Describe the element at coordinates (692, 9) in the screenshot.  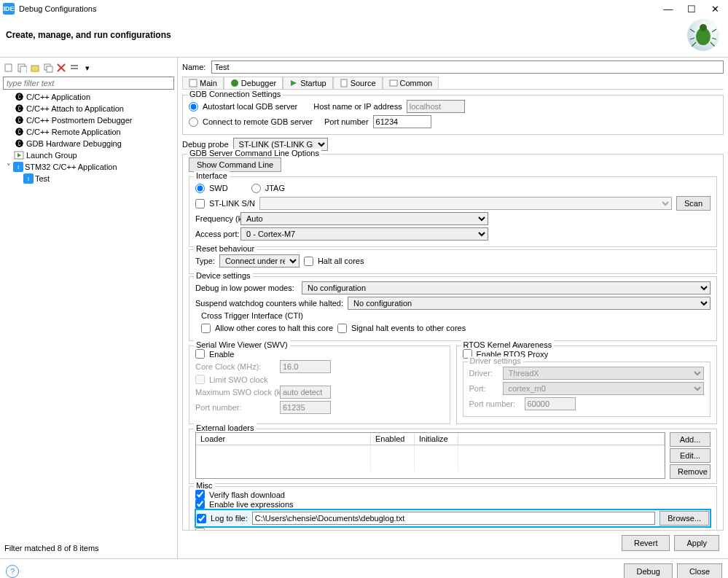
I see `maximize-button: ☐` at that location.